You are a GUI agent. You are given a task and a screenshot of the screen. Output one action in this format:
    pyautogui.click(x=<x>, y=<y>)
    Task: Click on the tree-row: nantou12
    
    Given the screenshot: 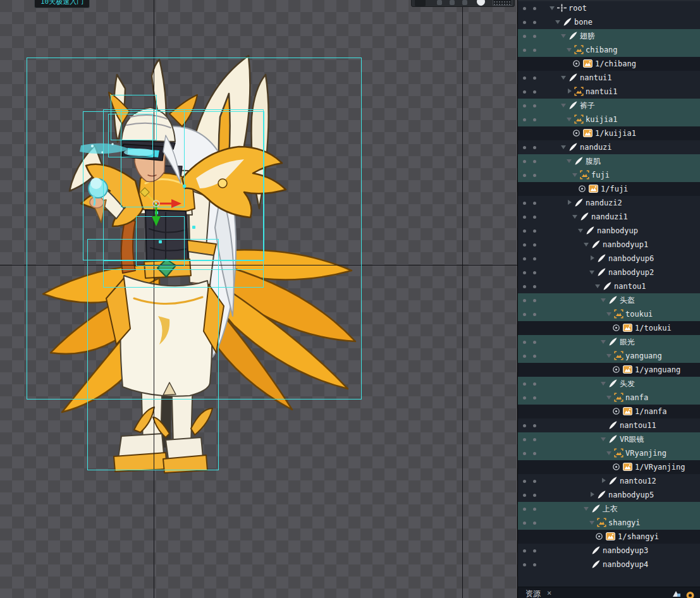 What is the action you would take?
    pyautogui.click(x=609, y=481)
    